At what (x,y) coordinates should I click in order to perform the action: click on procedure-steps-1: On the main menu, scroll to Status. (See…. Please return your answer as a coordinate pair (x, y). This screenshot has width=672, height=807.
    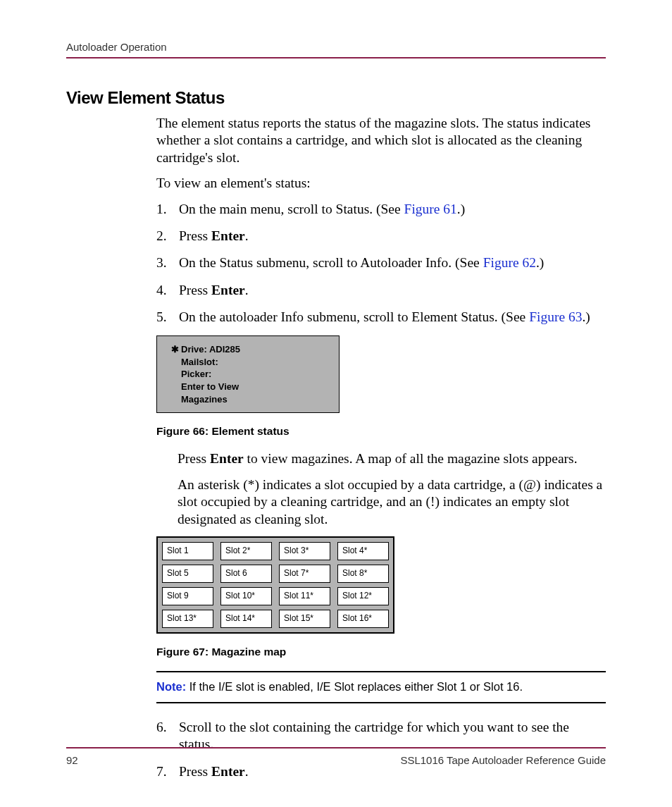
    Looking at the image, I should click on (381, 264).